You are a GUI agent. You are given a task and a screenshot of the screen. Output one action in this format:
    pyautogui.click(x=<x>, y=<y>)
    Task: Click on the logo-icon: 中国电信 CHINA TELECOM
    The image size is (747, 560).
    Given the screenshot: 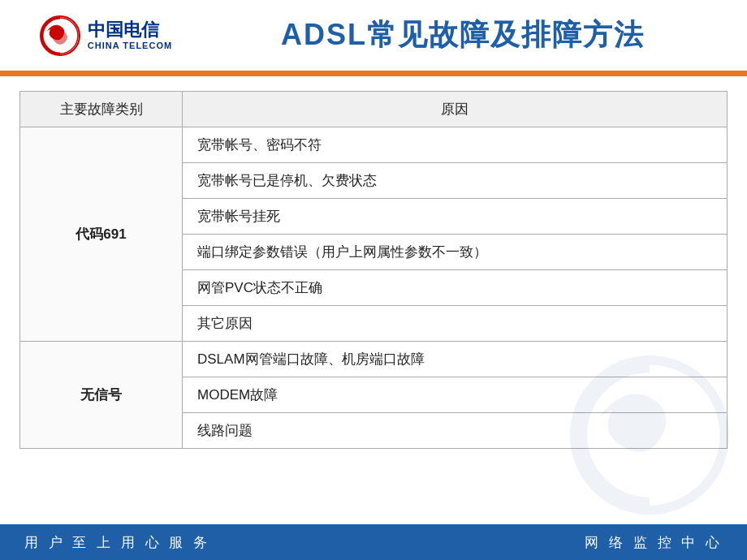 What is the action you would take?
    pyautogui.click(x=106, y=36)
    